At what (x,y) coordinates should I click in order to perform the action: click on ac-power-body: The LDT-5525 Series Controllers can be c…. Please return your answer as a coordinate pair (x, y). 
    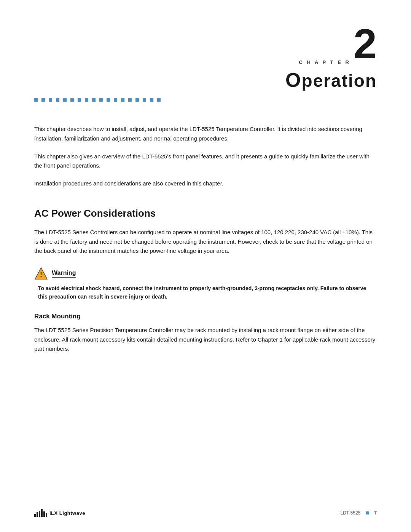
    Looking at the image, I should click on (206, 242).